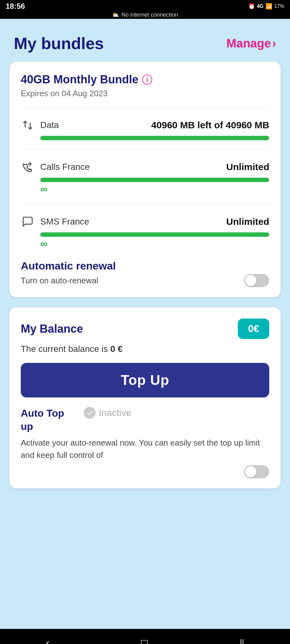 The height and width of the screenshot is (644, 290). What do you see at coordinates (248, 222) in the screenshot?
I see `sms-france-value: Unlimited` at bounding box center [248, 222].